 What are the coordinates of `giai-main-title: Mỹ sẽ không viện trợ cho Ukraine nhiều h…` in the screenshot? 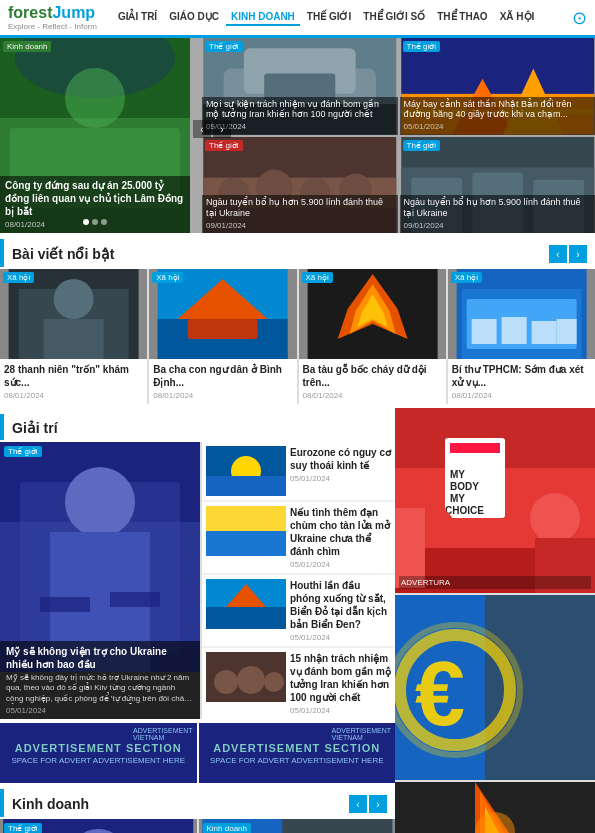 It's located at (100, 658).